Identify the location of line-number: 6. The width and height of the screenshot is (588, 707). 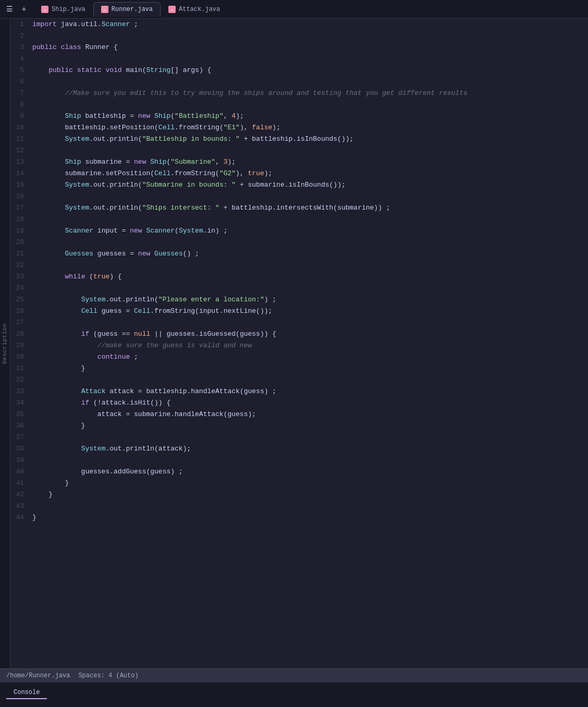
(21, 82).